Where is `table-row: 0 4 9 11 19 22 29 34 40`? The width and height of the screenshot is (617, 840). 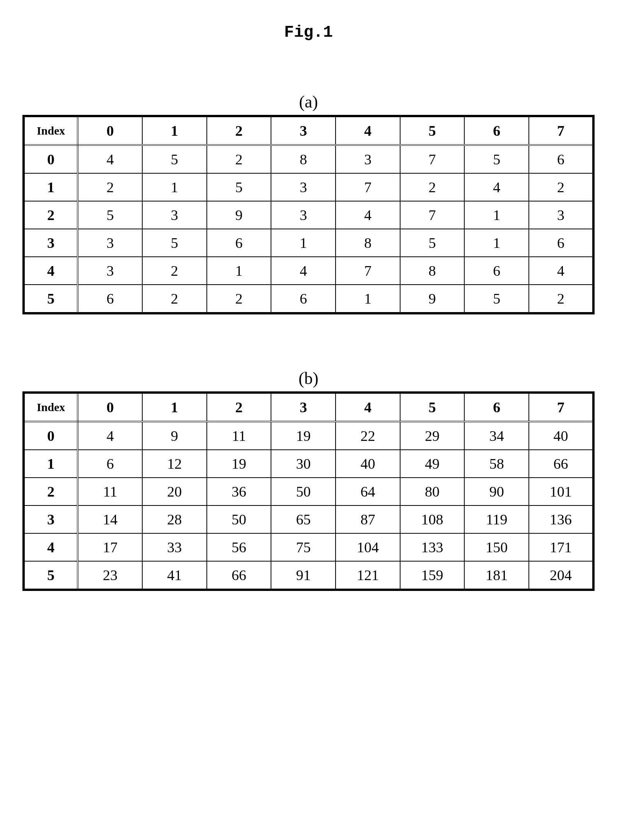 table-row: 0 4 9 11 19 22 29 34 40 is located at coordinates (308, 435).